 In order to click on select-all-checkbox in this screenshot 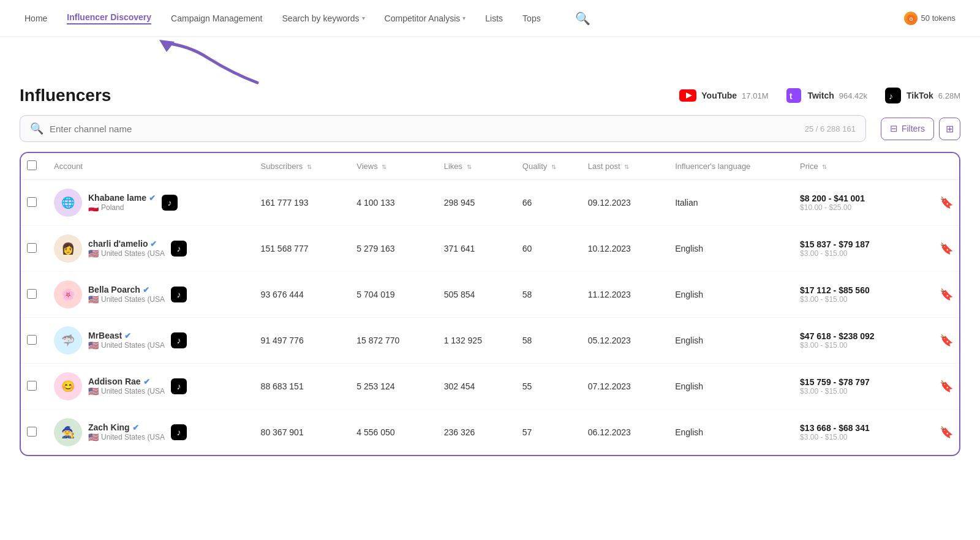, I will do `click(32, 165)`.